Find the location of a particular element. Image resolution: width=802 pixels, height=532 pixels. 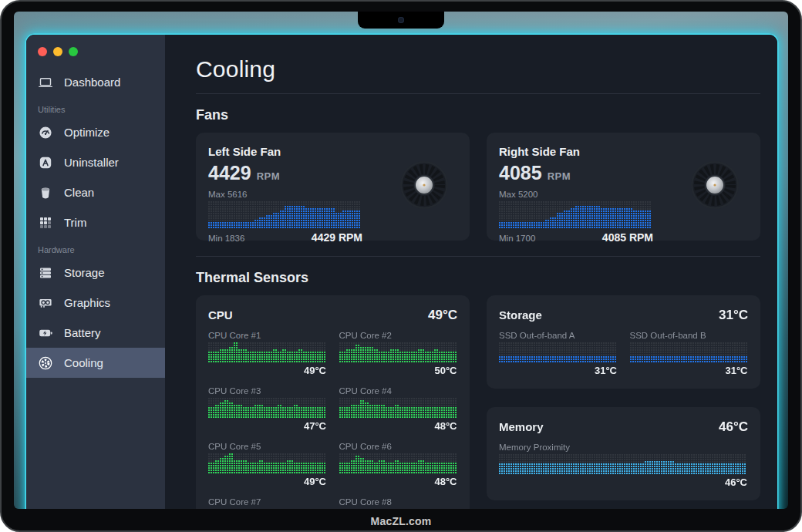

sidebar-item-label: Battery is located at coordinates (83, 333).